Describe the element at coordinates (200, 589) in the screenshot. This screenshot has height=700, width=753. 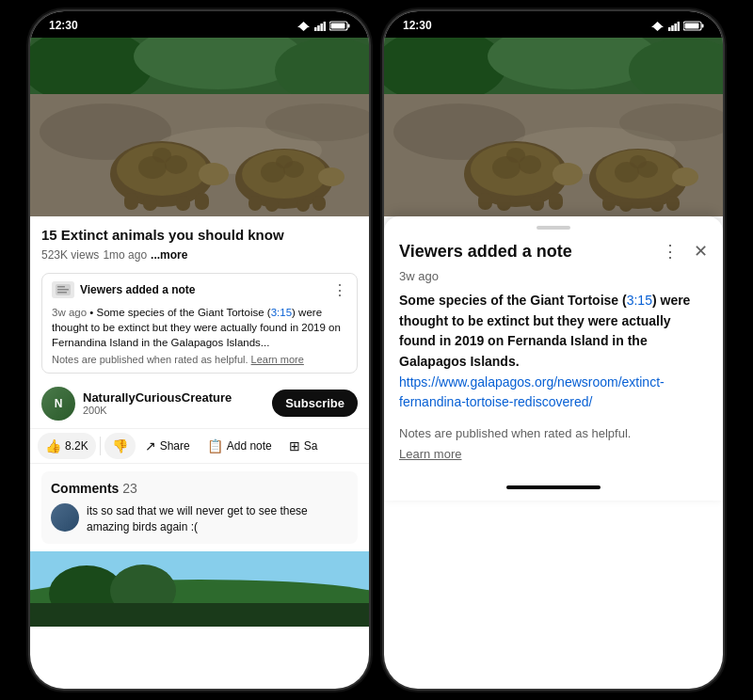
I see `second-video-thumbnail` at that location.